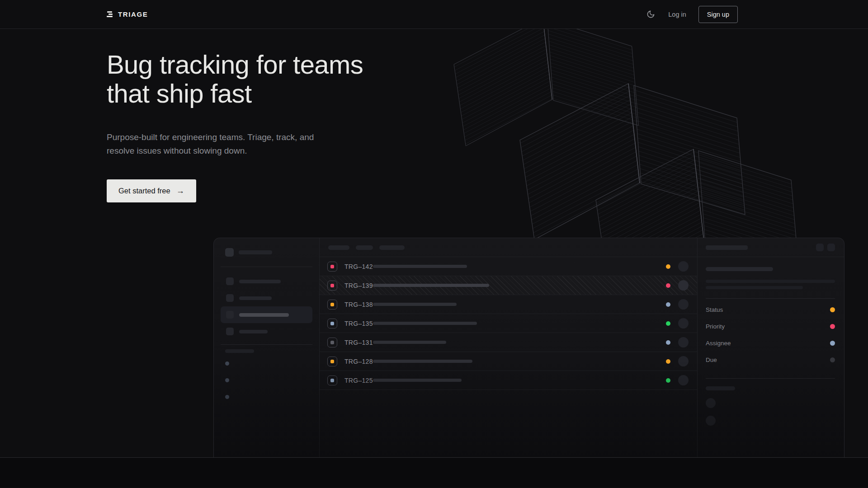 This screenshot has height=488, width=868. I want to click on field-label: Status, so click(714, 310).